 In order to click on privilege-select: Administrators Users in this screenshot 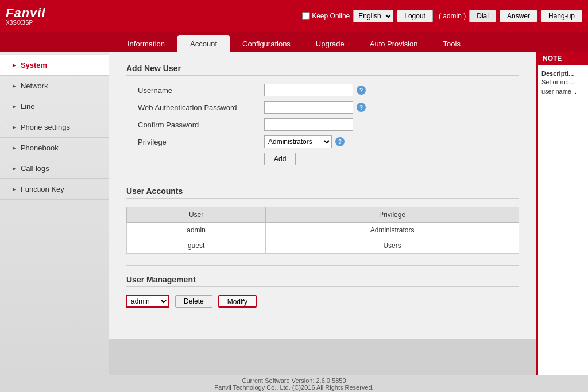, I will do `click(298, 142)`.